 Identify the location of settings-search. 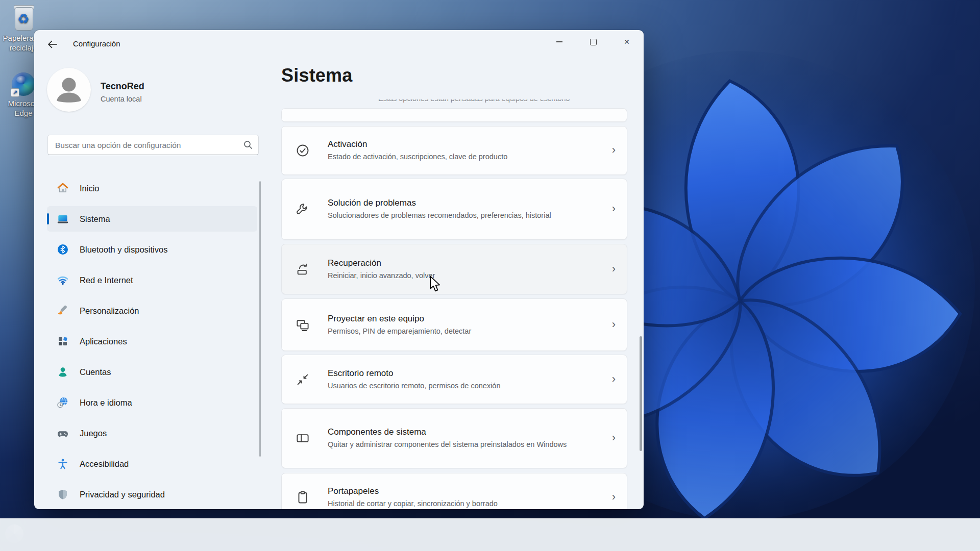
(153, 145).